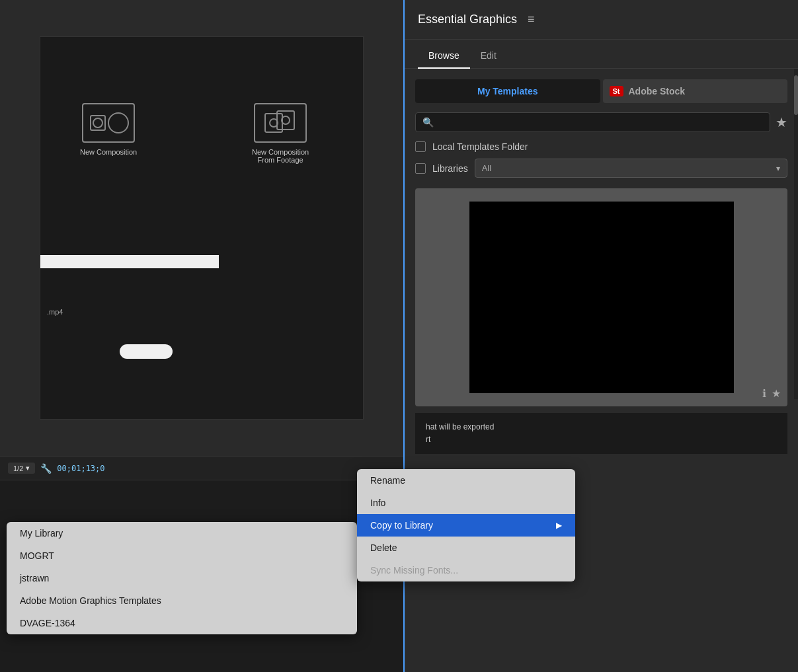 The width and height of the screenshot is (798, 672). Describe the element at coordinates (631, 168) in the screenshot. I see `libraries-dropdown: All ▾` at that location.